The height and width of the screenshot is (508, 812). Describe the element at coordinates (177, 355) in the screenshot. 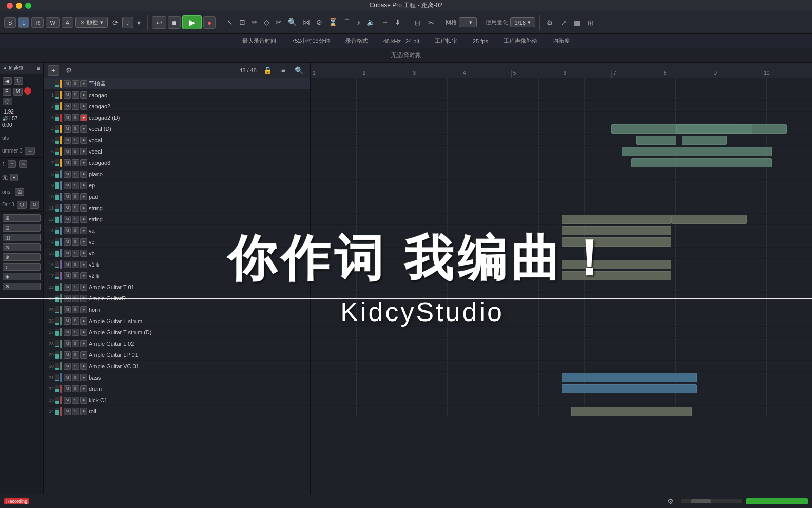

I see `track-row: 29MS●Ample Guitar LP 01` at that location.